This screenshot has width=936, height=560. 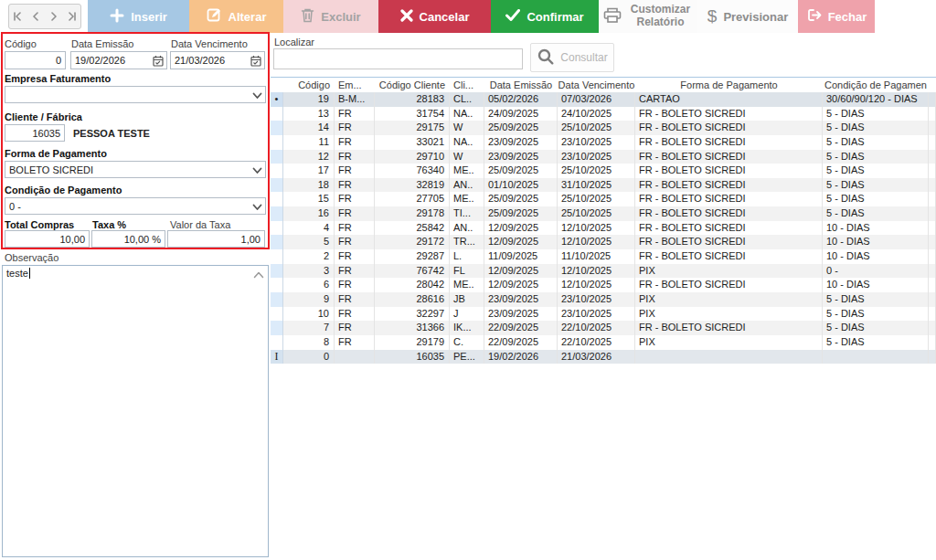 I want to click on cliente-codigo-field: 16035, so click(x=35, y=133).